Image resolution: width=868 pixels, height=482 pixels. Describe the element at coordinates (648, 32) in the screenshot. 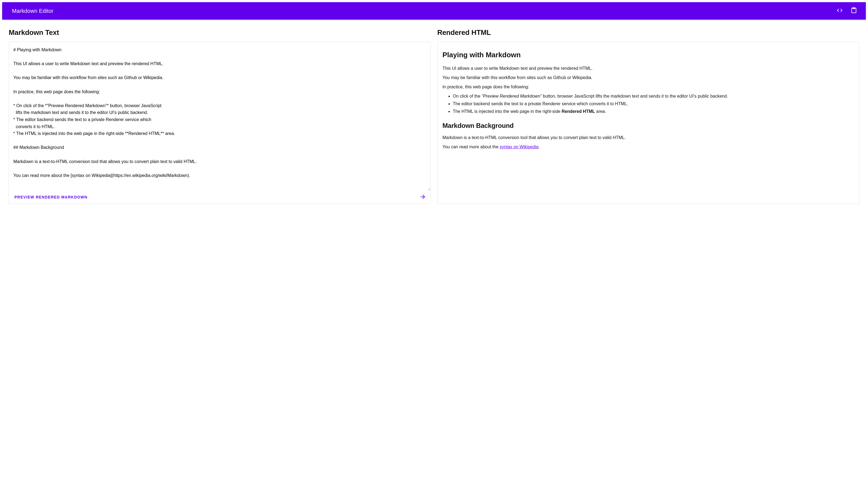

I see `rendered-html-heading: Rendered HTML` at that location.